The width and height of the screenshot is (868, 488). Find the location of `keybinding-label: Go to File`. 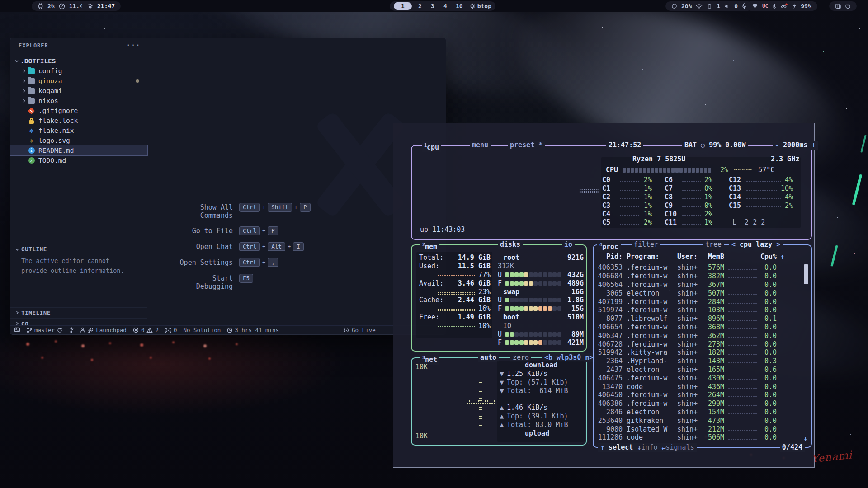

keybinding-label: Go to File is located at coordinates (203, 231).